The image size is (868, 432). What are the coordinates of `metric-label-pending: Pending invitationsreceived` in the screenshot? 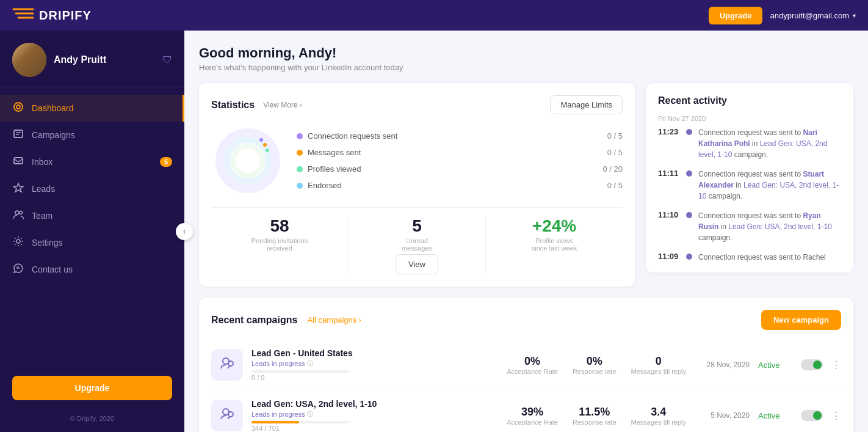 It's located at (280, 244).